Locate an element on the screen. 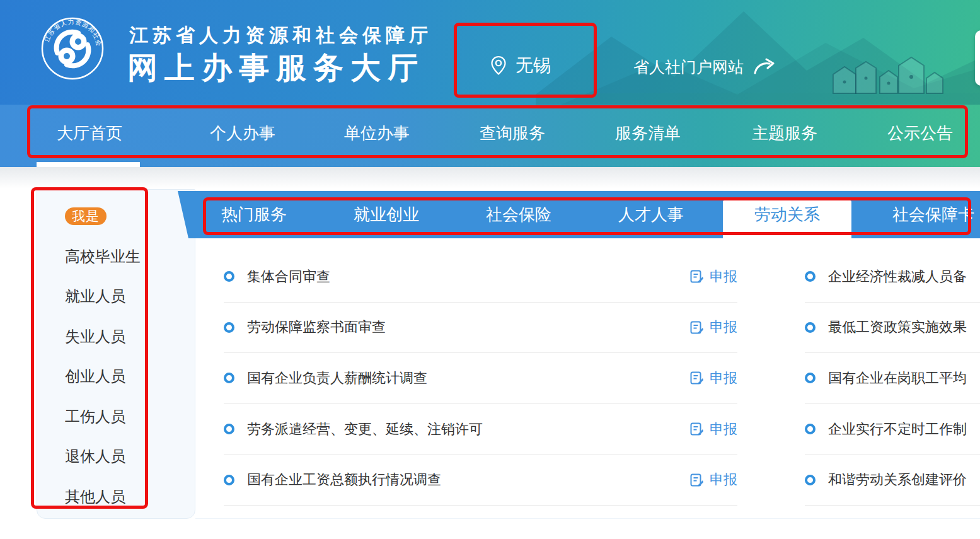  role-sidebar is located at coordinates (116, 354).